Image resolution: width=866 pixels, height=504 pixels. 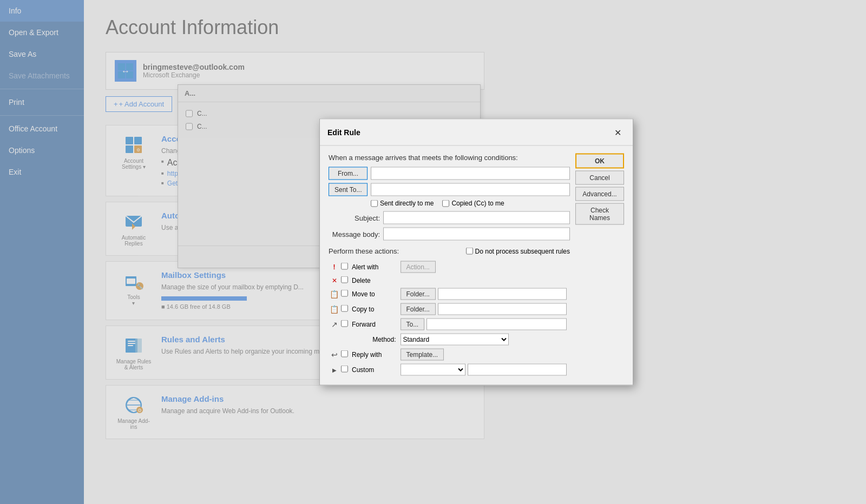 What do you see at coordinates (344, 308) in the screenshot?
I see `copy-checkbox` at bounding box center [344, 308].